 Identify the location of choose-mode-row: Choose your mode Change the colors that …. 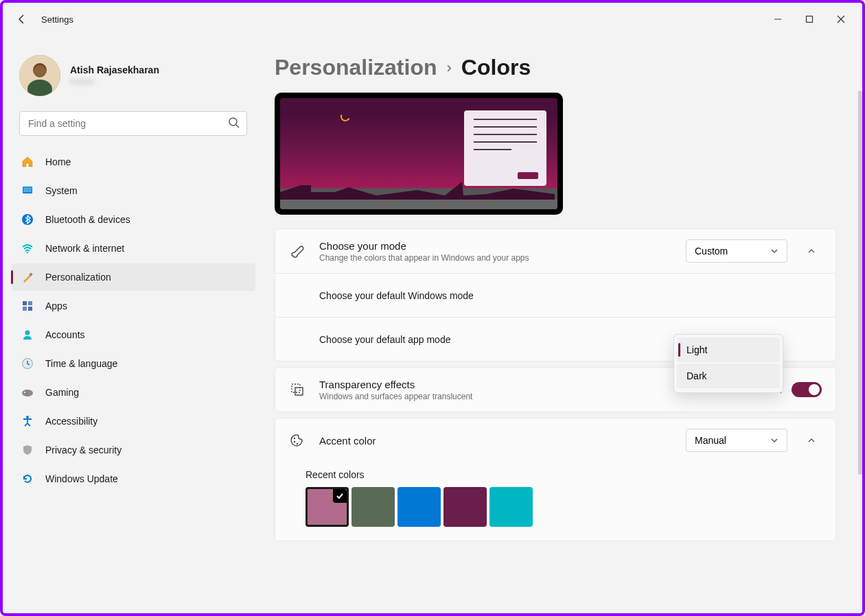
(555, 251).